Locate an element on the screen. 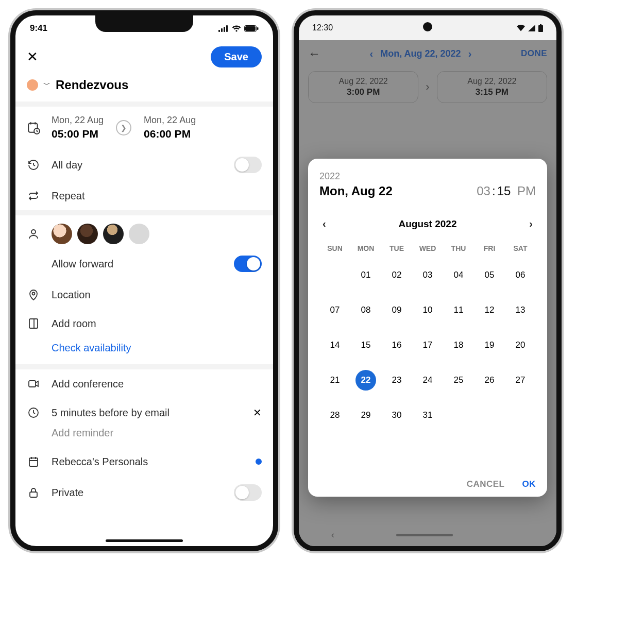 This screenshot has height=644, width=644. attendee-avatars is located at coordinates (100, 234).